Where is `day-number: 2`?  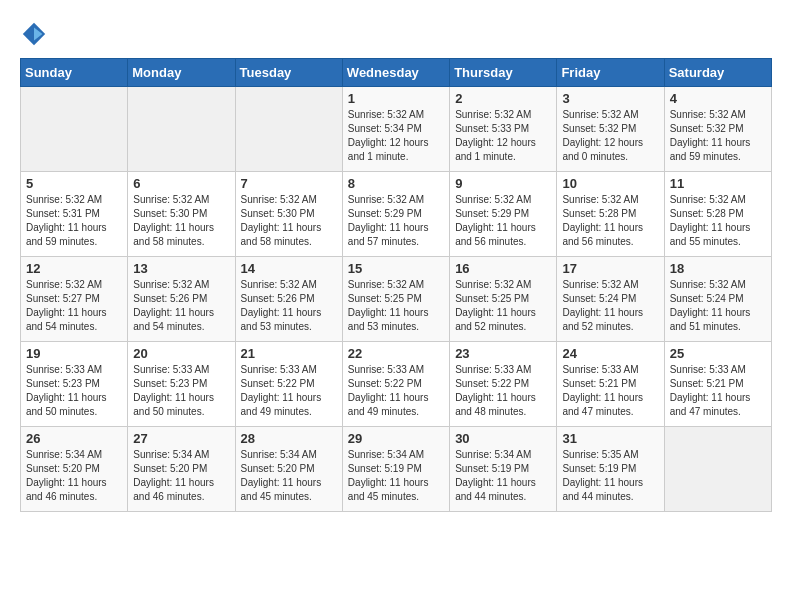
day-number: 2 is located at coordinates (503, 98).